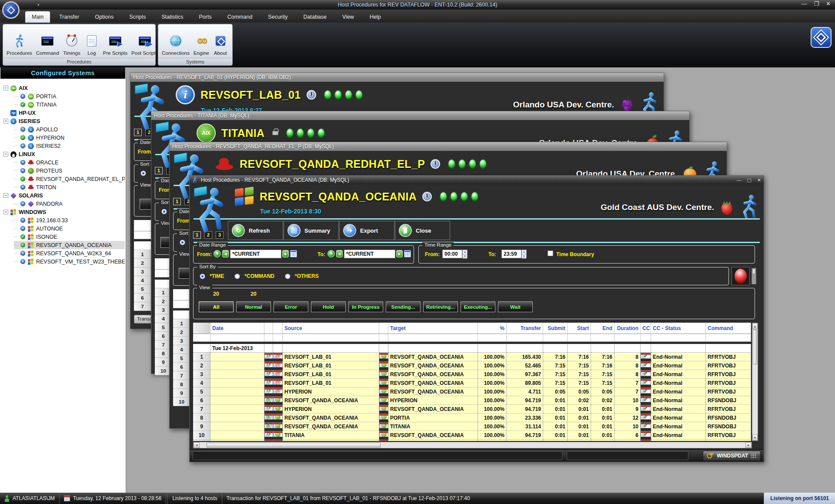 The width and height of the screenshot is (835, 504). What do you see at coordinates (291, 307) in the screenshot?
I see `view-button-error: Error` at bounding box center [291, 307].